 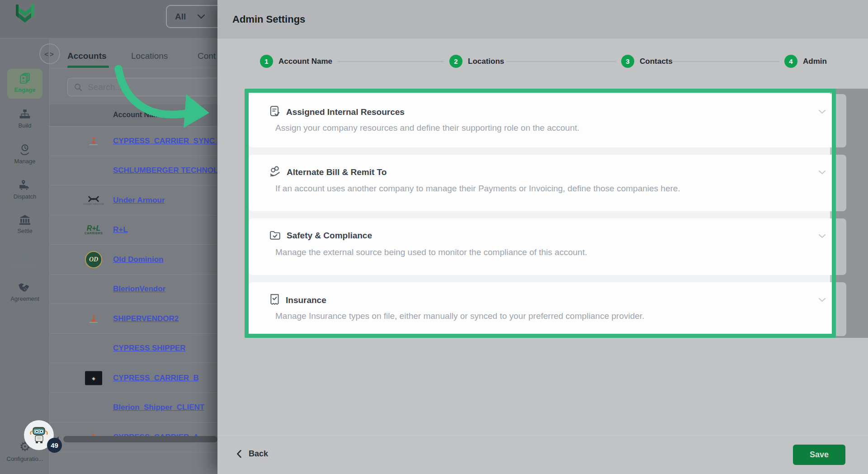 What do you see at coordinates (139, 289) in the screenshot?
I see `account-link: BlerionVendor` at bounding box center [139, 289].